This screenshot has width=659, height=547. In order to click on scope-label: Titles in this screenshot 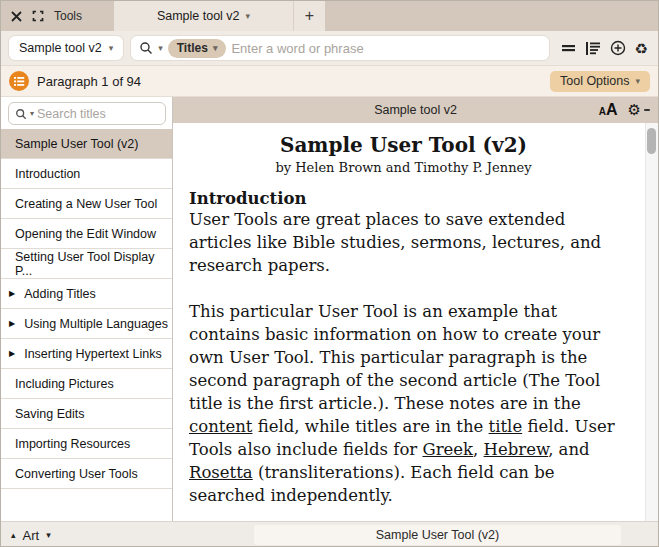, I will do `click(192, 48)`.